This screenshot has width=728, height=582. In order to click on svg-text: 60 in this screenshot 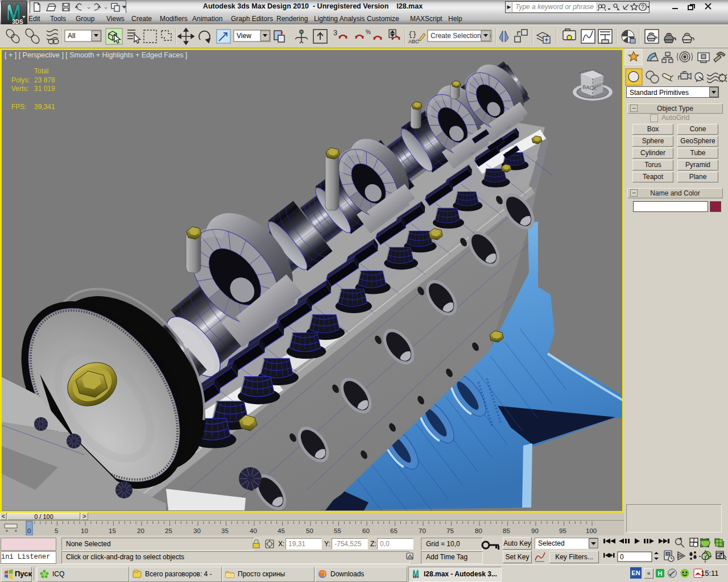, I will do `click(366, 531)`.